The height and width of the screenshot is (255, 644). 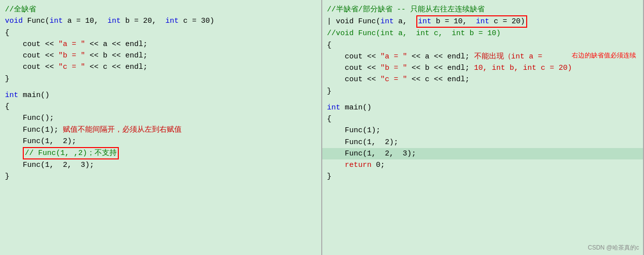 What do you see at coordinates (483, 46) in the screenshot?
I see `right-line3: {` at bounding box center [483, 46].